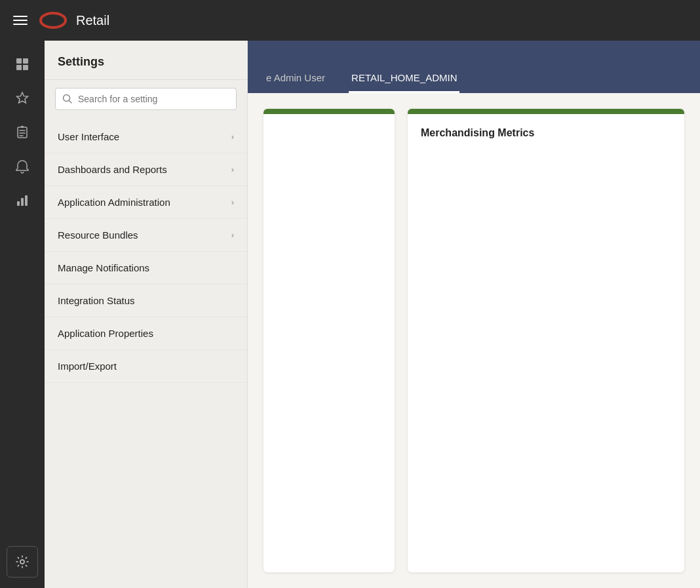 The image size is (700, 588). I want to click on topbar: Retail, so click(350, 20).